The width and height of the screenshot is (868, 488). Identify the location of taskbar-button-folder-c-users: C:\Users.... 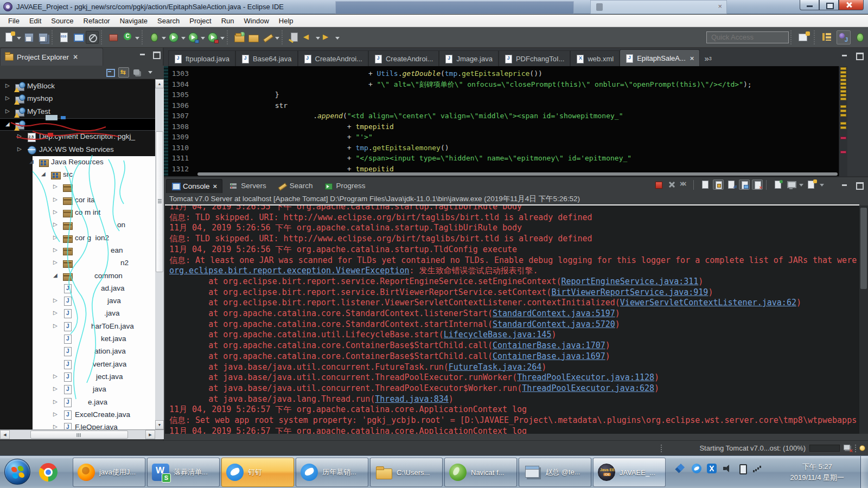
(406, 472).